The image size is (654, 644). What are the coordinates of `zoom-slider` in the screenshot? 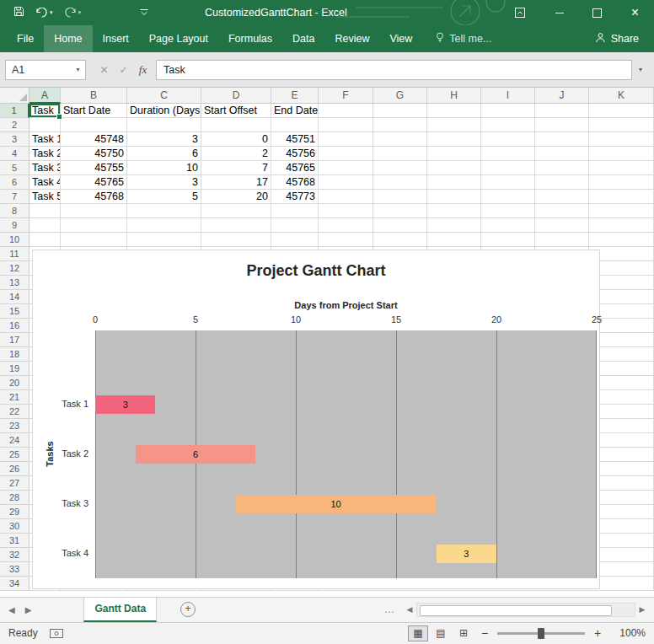 It's located at (541, 634).